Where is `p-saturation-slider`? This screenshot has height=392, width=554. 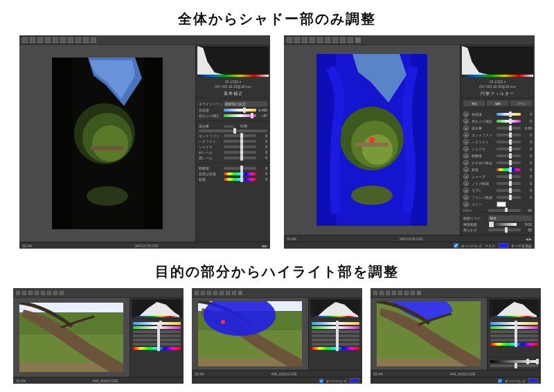 p-saturation-slider is located at coordinates (508, 170).